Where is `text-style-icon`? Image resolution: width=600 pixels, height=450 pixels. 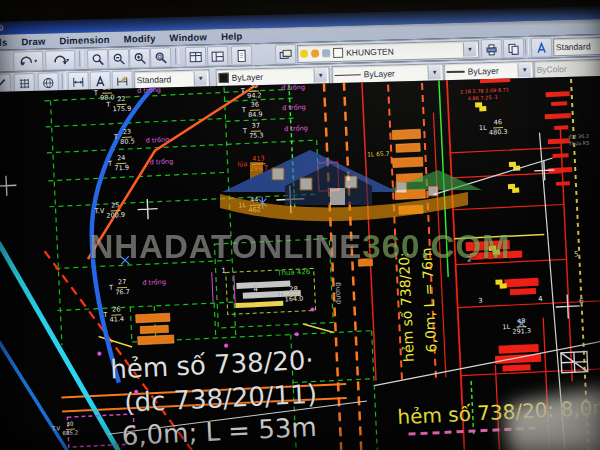
text-style-icon is located at coordinates (542, 48).